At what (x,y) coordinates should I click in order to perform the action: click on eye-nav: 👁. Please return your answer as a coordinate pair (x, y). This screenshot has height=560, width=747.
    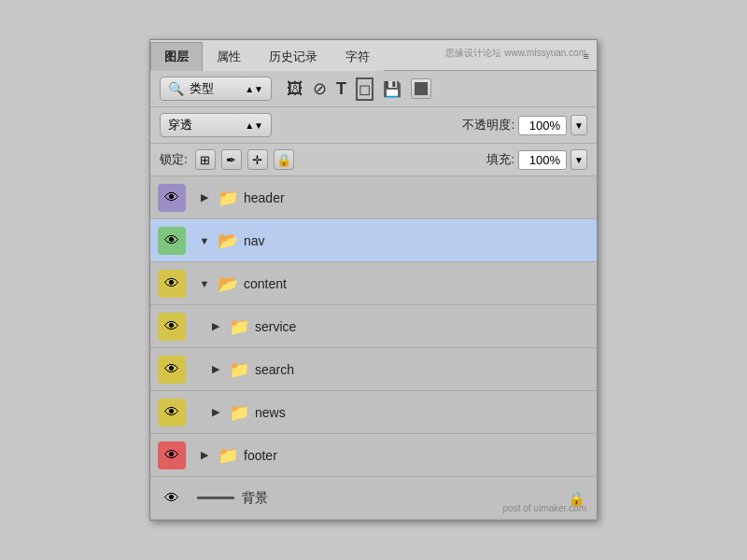
    Looking at the image, I should click on (172, 241).